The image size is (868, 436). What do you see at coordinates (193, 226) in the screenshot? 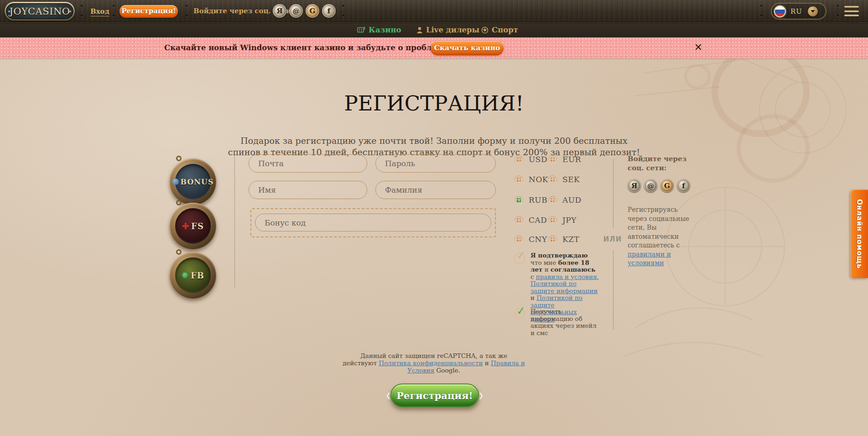
I see `freespins-badge: FS` at bounding box center [193, 226].